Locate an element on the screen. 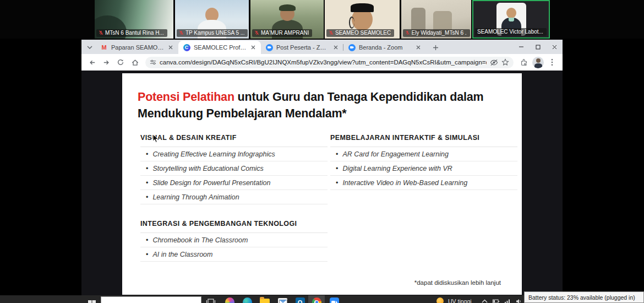  new-tab-button is located at coordinates (435, 47).